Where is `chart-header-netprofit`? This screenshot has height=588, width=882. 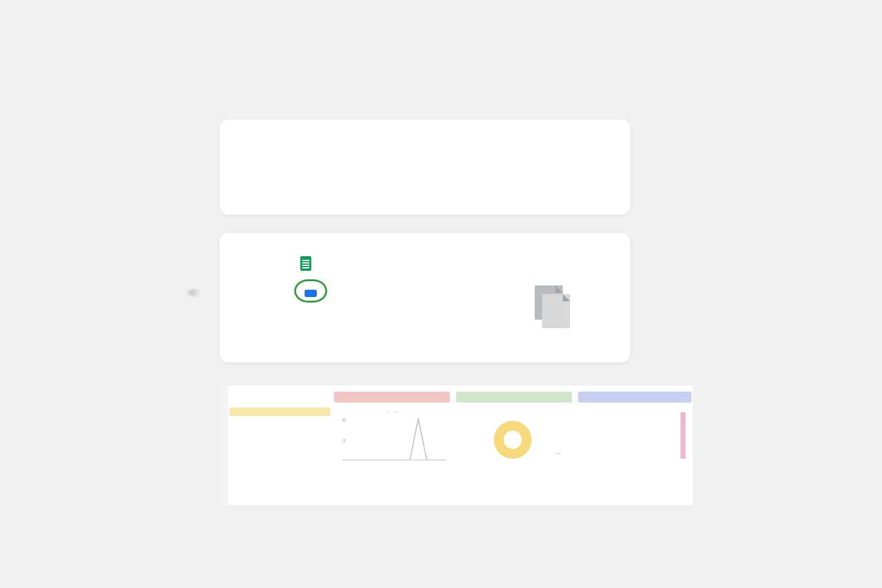
chart-header-netprofit is located at coordinates (635, 397).